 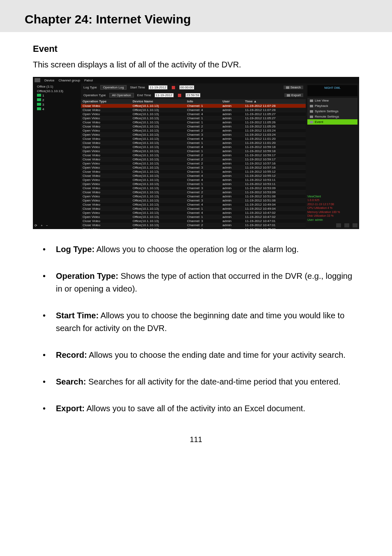 I want to click on table-cell: Close Video, so click(x=106, y=225).